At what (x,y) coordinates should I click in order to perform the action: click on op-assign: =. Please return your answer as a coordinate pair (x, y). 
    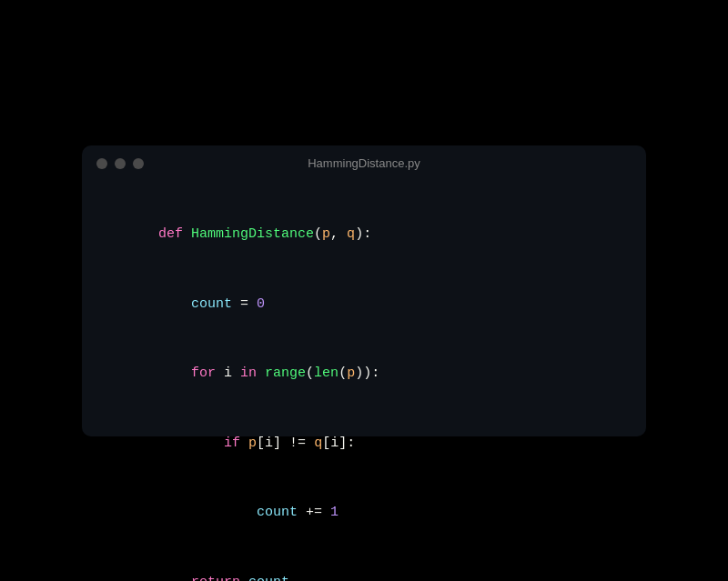
    Looking at the image, I should click on (244, 304).